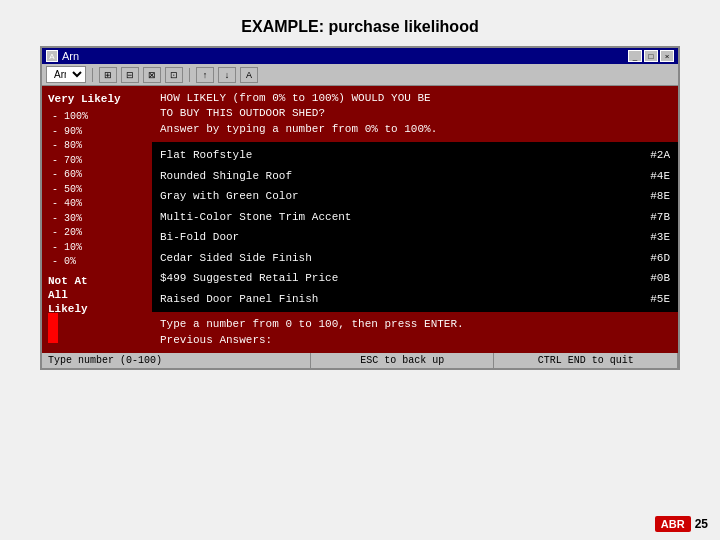 Image resolution: width=720 pixels, height=540 pixels. Describe the element at coordinates (360, 75) in the screenshot. I see `toolbar: Arn ⊞ ⊟ ⊠ ⊡ ↑ ↓ A` at that location.